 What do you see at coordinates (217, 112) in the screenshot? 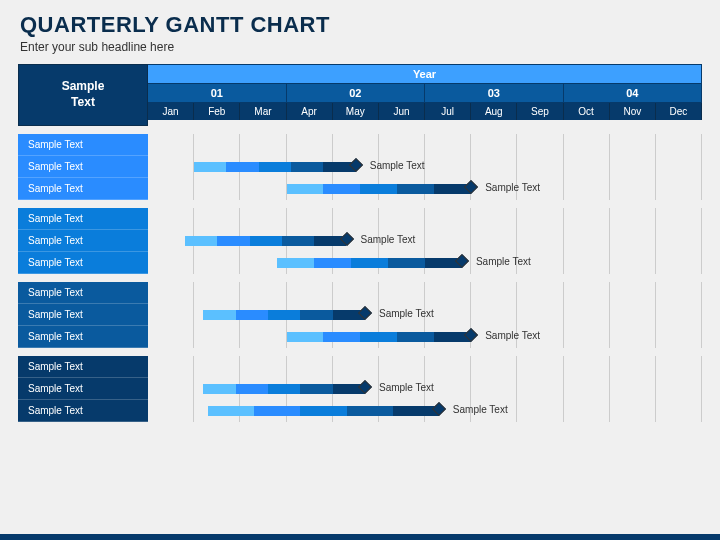
I see `month-cell: Feb` at bounding box center [217, 112].